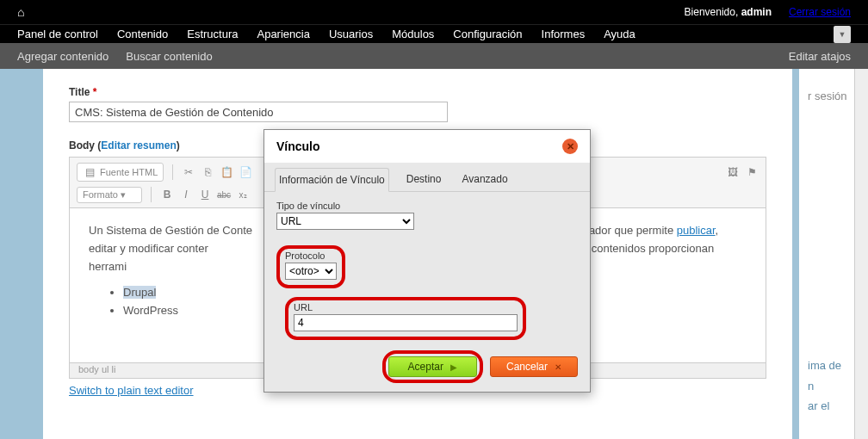  I want to click on shortcuts-bar: Agregar contenido Buscar contenido Edita…, so click(434, 56).